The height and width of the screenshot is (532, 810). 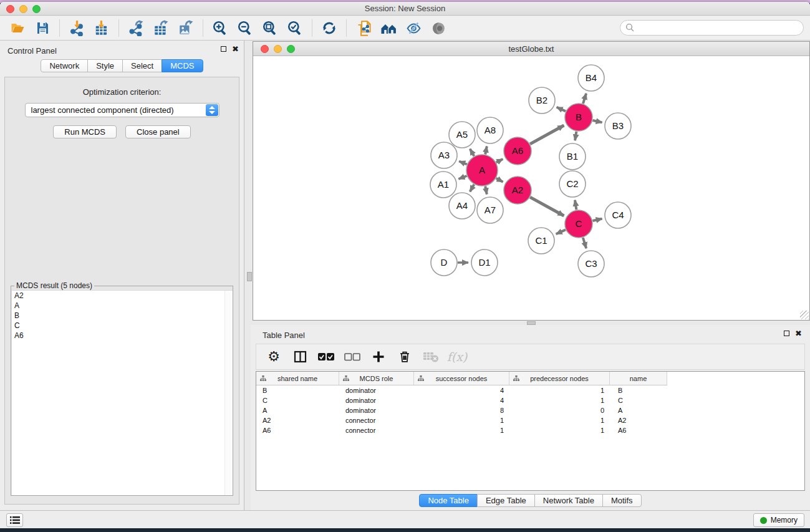 What do you see at coordinates (274, 357) in the screenshot?
I see `gear-icon: ⚙` at bounding box center [274, 357].